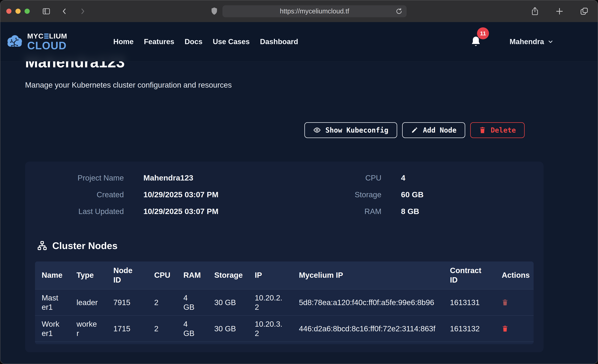 The image size is (598, 364). Describe the element at coordinates (95, 329) in the screenshot. I see `cell-type: worker` at that location.